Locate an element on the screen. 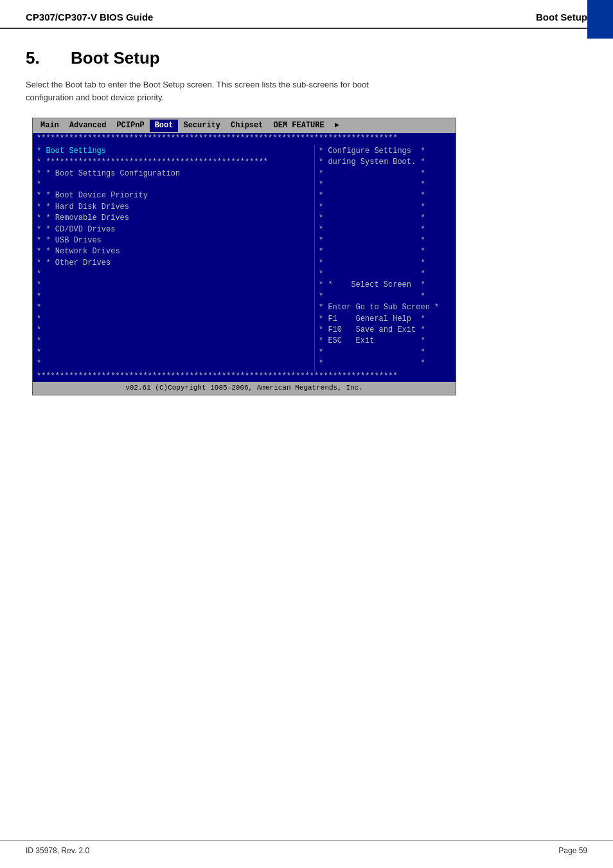  bios-row-cddvd: * * CD/DVD Drives is located at coordinates (173, 230).